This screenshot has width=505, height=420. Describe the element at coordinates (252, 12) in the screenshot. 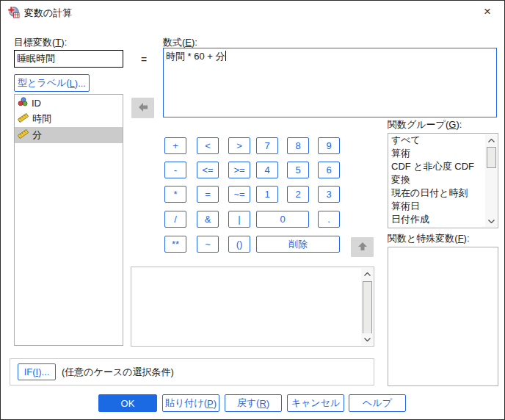

I see `title-bar: 変数の計算 ×` at that location.